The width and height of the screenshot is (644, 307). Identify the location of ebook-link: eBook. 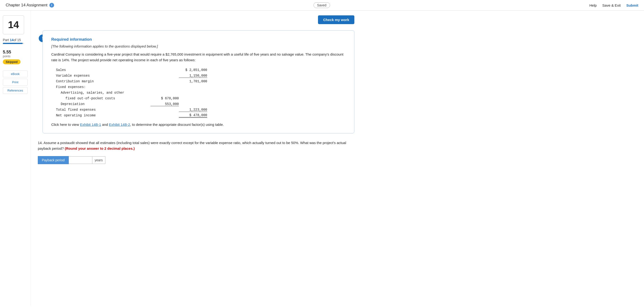
(15, 74).